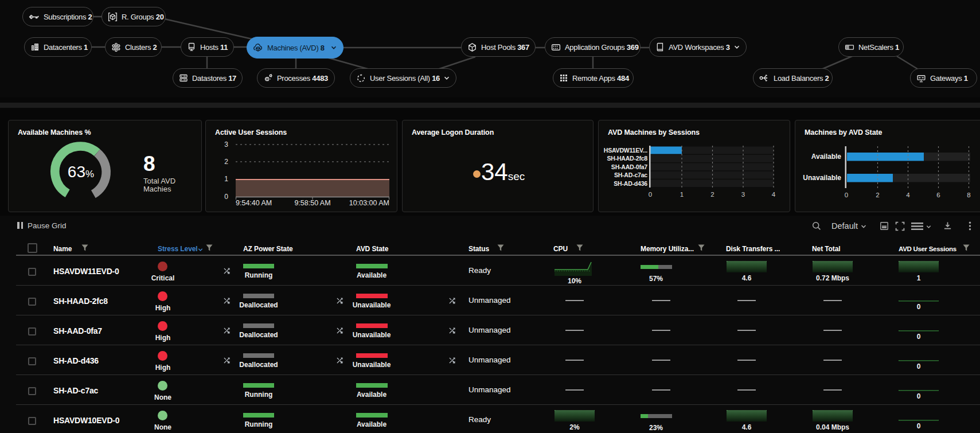 This screenshot has height=433, width=980. What do you see at coordinates (631, 175) in the screenshot?
I see `svg-text: SH-AD-c7ac` at bounding box center [631, 175].